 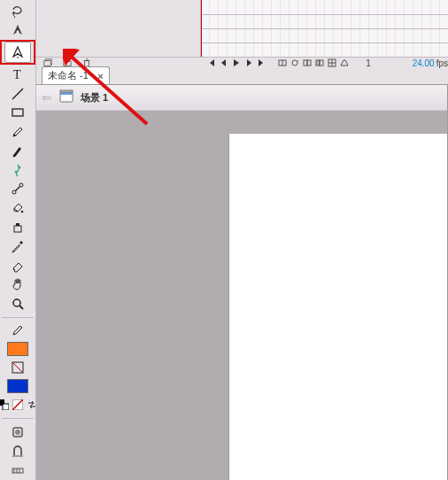 I want to click on stroke-color-tool, so click(x=18, y=330).